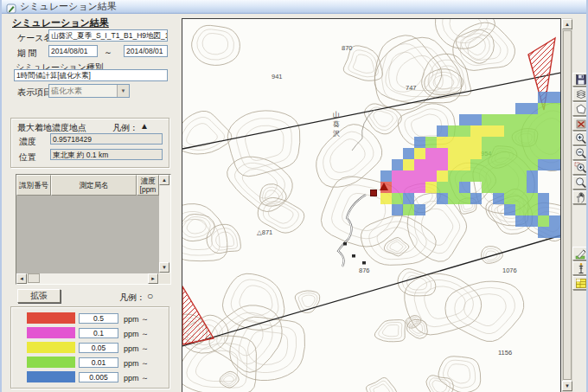 The image size is (588, 392). What do you see at coordinates (580, 168) in the screenshot?
I see `zoom-area-button` at bounding box center [580, 168].